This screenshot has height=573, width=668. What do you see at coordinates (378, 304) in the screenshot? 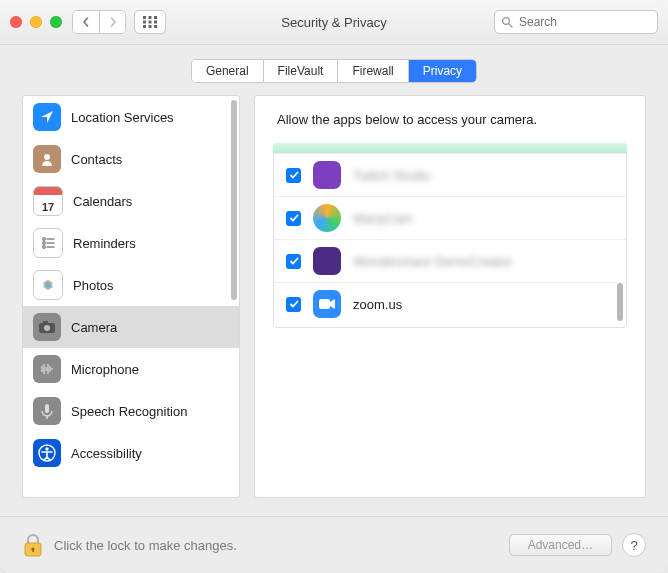
I see `app-row-label: zoom.us` at bounding box center [378, 304].